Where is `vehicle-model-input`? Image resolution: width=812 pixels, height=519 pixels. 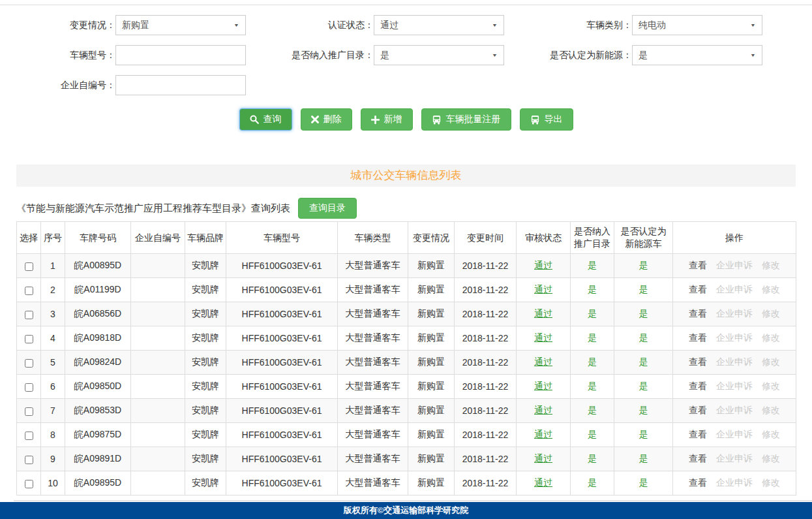 vehicle-model-input is located at coordinates (181, 55).